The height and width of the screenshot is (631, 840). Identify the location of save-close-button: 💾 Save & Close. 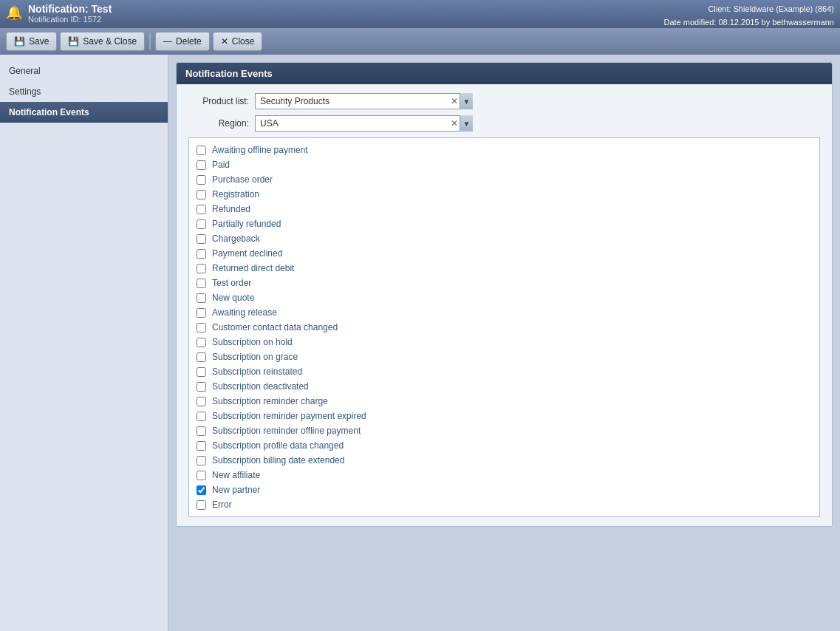
(102, 41).